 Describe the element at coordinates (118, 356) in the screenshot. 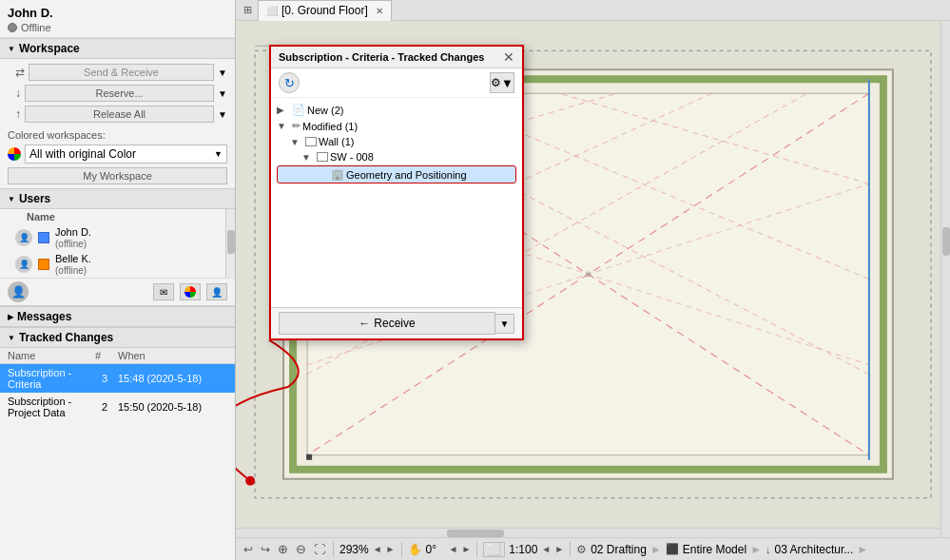

I see `tc-table-header: Name # When` at that location.